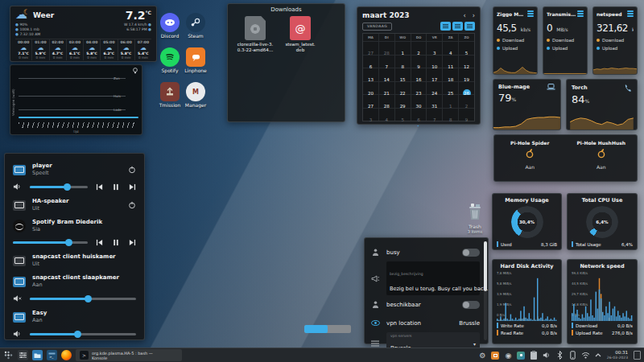 Image resolution: width=644 pixels, height=362 pixels. I want to click on scrollbar, so click(485, 291).